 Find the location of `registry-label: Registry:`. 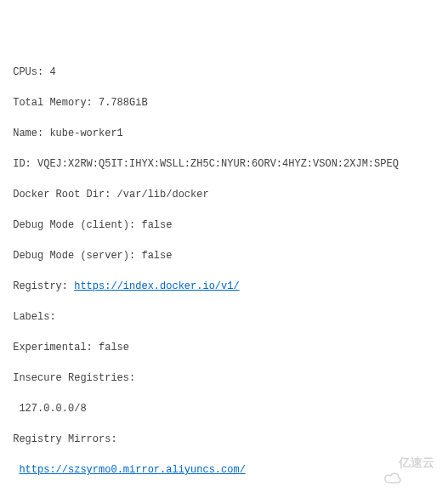

registry-label: Registry: is located at coordinates (41, 286).